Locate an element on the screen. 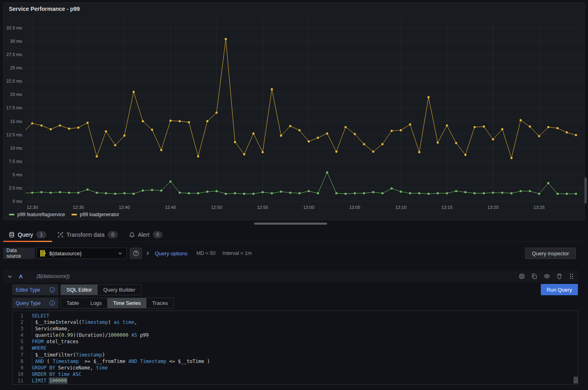  svg-text: 5 ms is located at coordinates (17, 175).